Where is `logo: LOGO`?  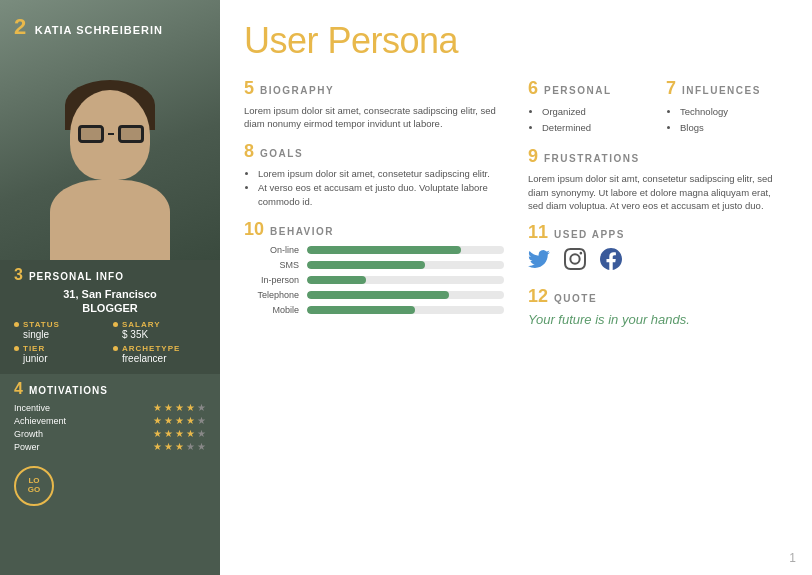 logo: LOGO is located at coordinates (34, 486).